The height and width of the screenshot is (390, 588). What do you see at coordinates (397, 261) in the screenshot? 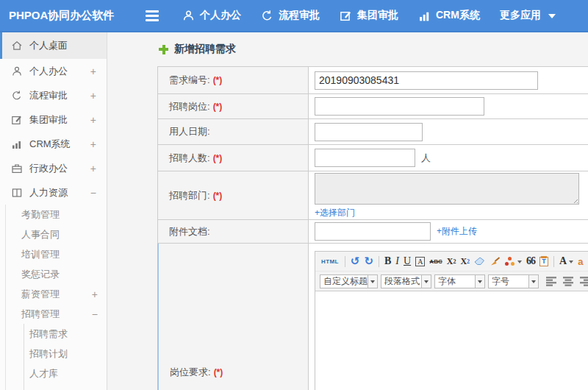
I see `italic-button: I` at bounding box center [397, 261].